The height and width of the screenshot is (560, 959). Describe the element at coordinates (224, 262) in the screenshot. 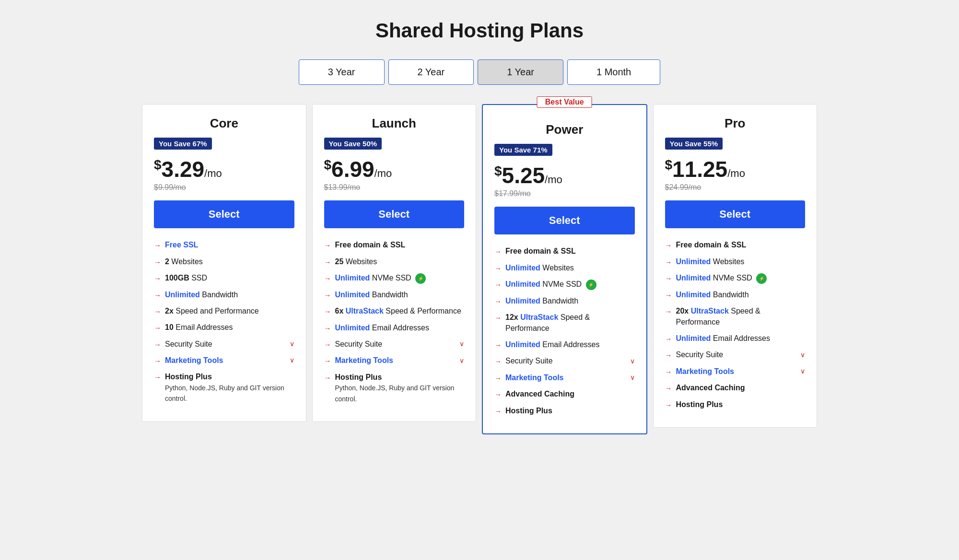

I see `feature-item: → 2 Websites` at that location.